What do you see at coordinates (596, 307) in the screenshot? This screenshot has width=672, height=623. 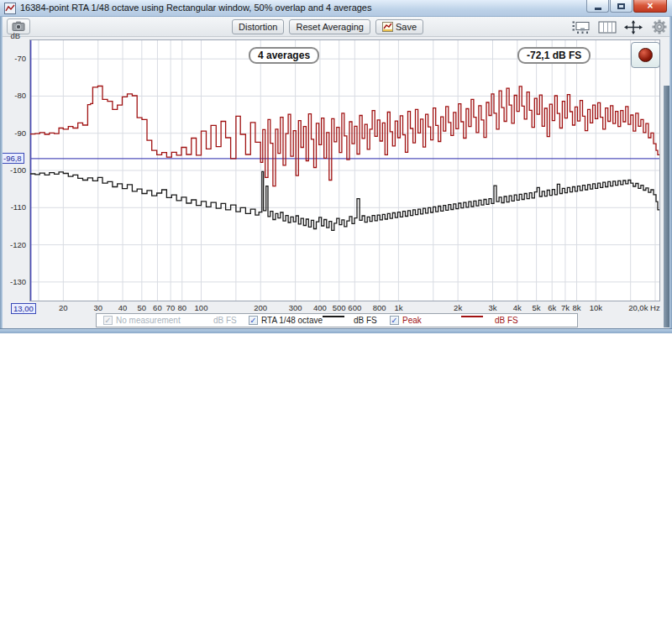 I see `x-tick-label: 10k` at bounding box center [596, 307].